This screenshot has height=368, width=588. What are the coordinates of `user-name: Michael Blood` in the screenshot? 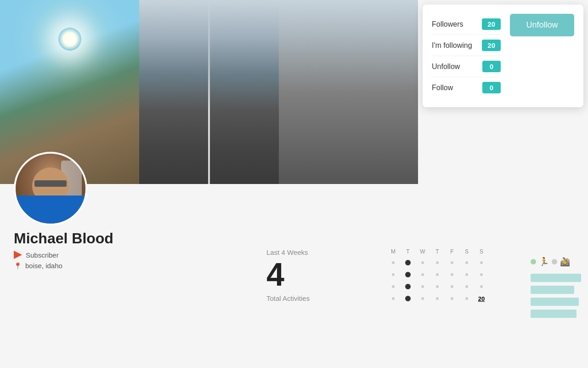 It's located at (63, 238).